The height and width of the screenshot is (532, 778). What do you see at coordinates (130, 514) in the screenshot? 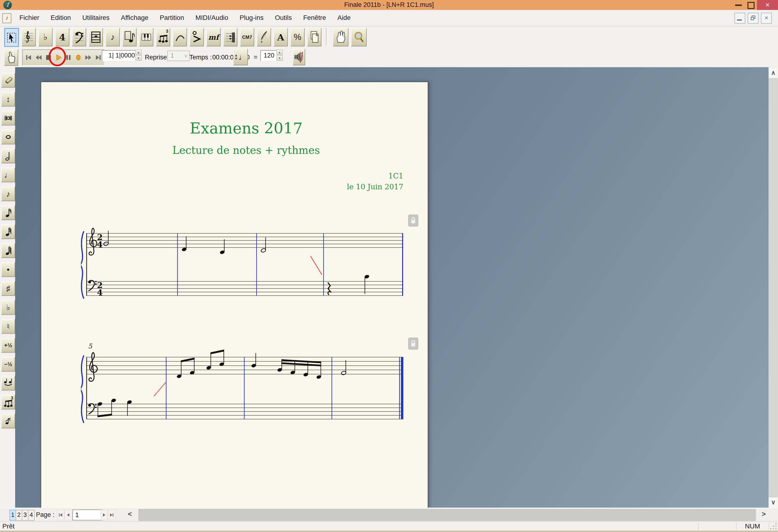
I see `scroll-left-icon: <` at bounding box center [130, 514].